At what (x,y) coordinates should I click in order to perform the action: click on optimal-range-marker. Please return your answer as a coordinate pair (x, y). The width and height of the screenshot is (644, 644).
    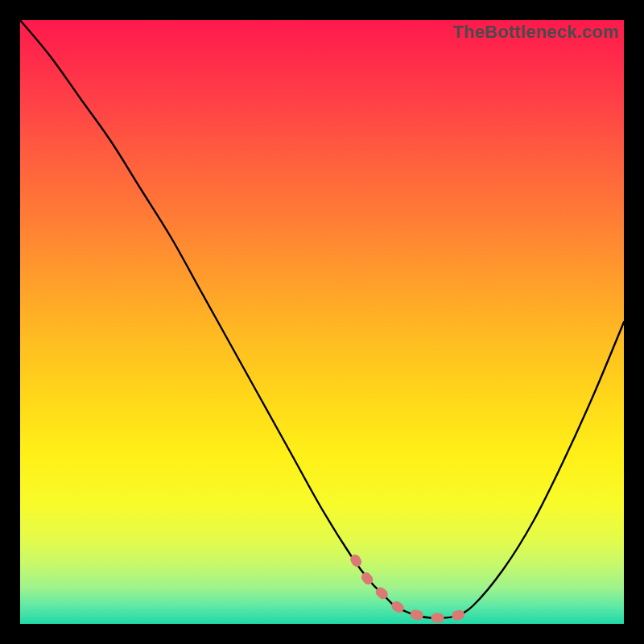
    Looking at the image, I should click on (407, 589).